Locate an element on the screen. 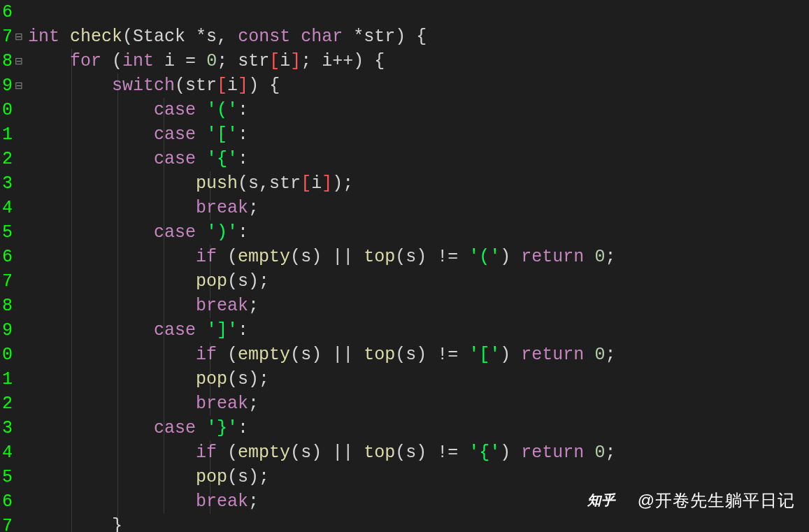  code-line: case '{': is located at coordinates (418, 159).